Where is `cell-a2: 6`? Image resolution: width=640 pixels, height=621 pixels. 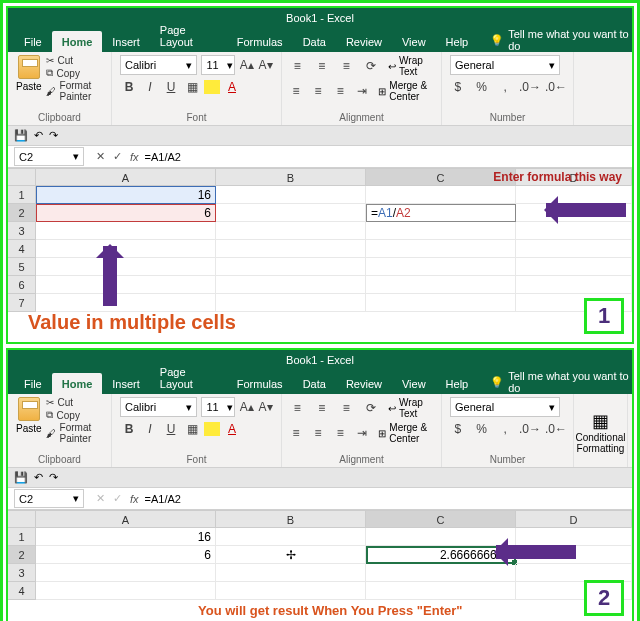
cell-a2: 6 is located at coordinates (126, 213).